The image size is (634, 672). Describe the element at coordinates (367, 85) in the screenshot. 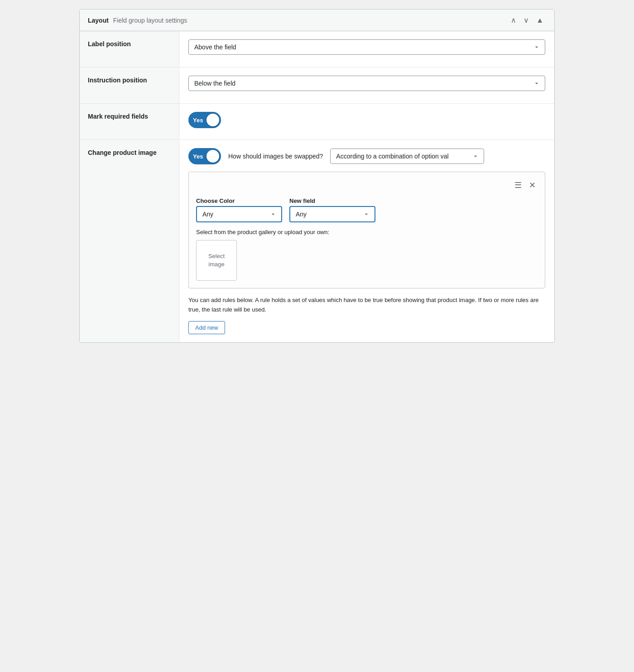

I see `instruction-position-content: Below the field Above the field Hidden` at that location.